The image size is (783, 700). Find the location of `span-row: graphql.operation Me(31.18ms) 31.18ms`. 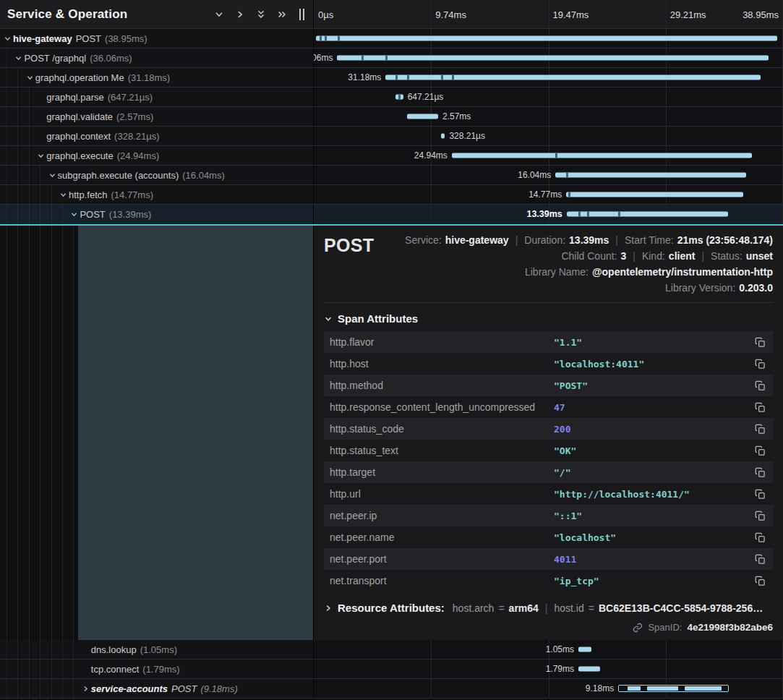

span-row: graphql.operation Me(31.18ms) 31.18ms is located at coordinates (392, 78).